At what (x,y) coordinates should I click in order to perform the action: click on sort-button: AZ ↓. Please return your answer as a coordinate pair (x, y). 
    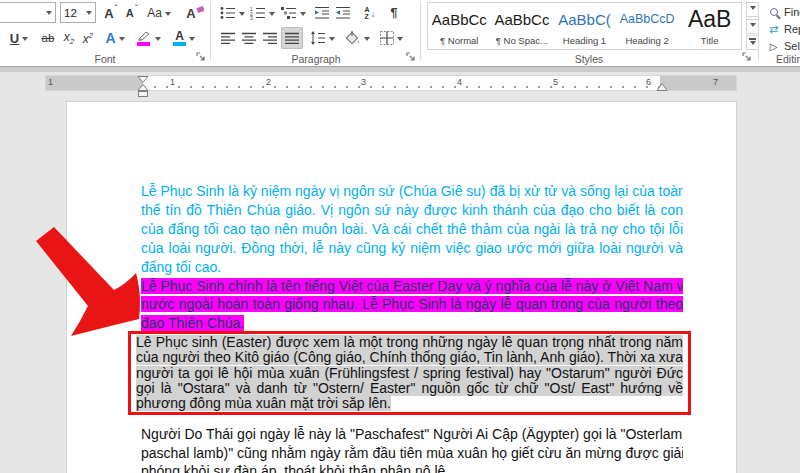
    Looking at the image, I should click on (370, 13).